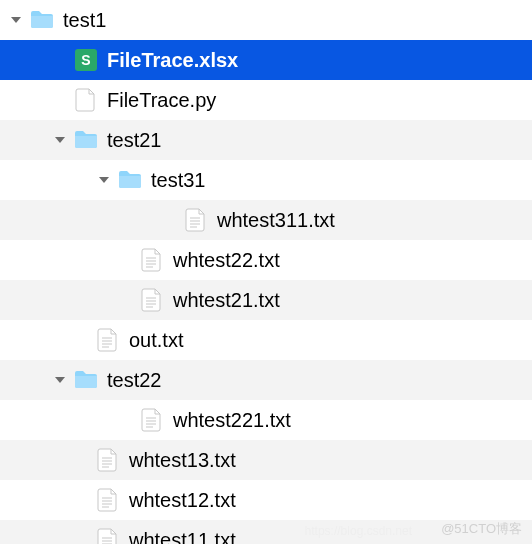 Image resolution: width=532 pixels, height=544 pixels. I want to click on tree-row: whtest12.txt, so click(266, 500).